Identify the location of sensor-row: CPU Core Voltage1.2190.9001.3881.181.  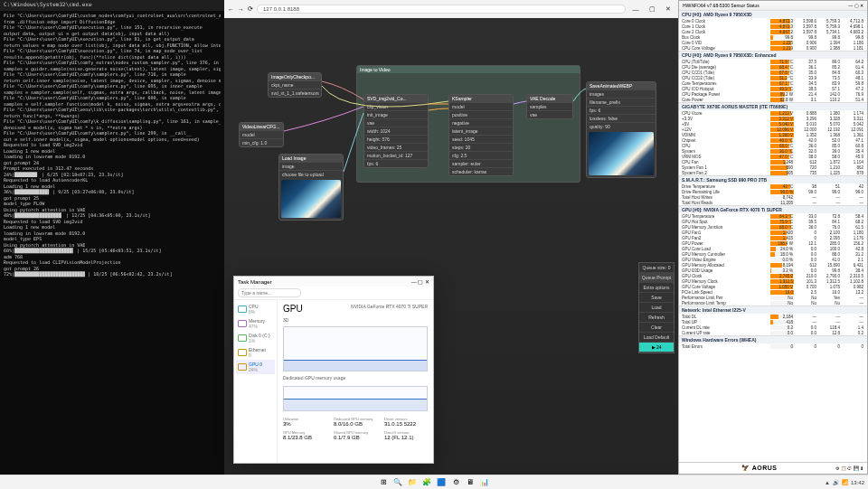
(773, 48).